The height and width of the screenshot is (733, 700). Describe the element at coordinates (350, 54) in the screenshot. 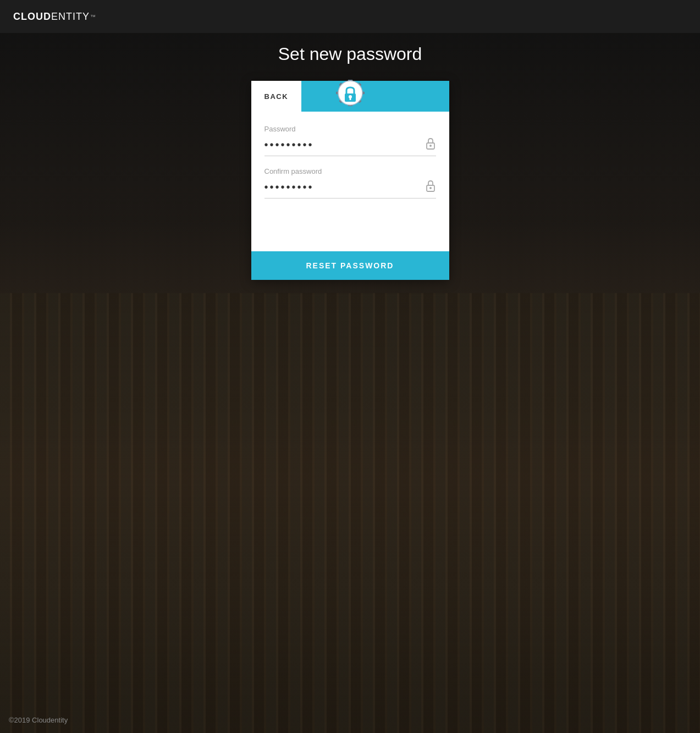

I see `page-title: Set new password` at that location.